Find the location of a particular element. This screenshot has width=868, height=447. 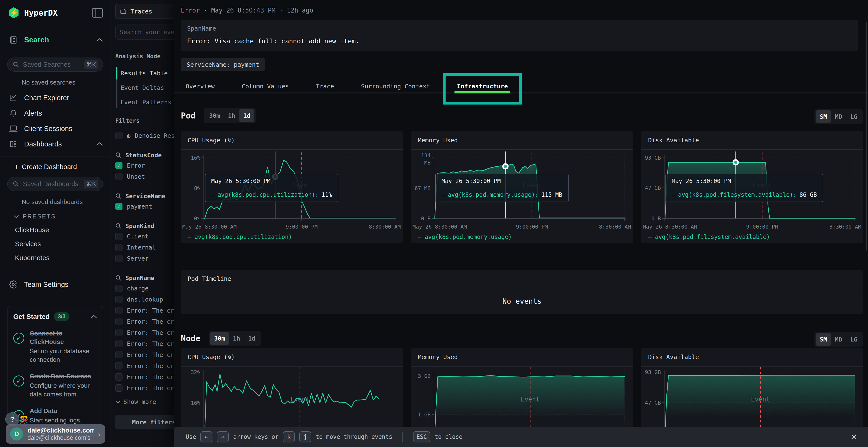

show-more-label: Show more is located at coordinates (140, 402).